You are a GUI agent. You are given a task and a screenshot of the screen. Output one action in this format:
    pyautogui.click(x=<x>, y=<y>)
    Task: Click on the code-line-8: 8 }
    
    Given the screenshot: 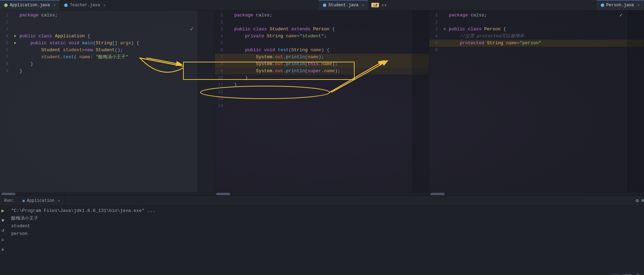 What is the action you would take?
    pyautogui.click(x=107, y=64)
    